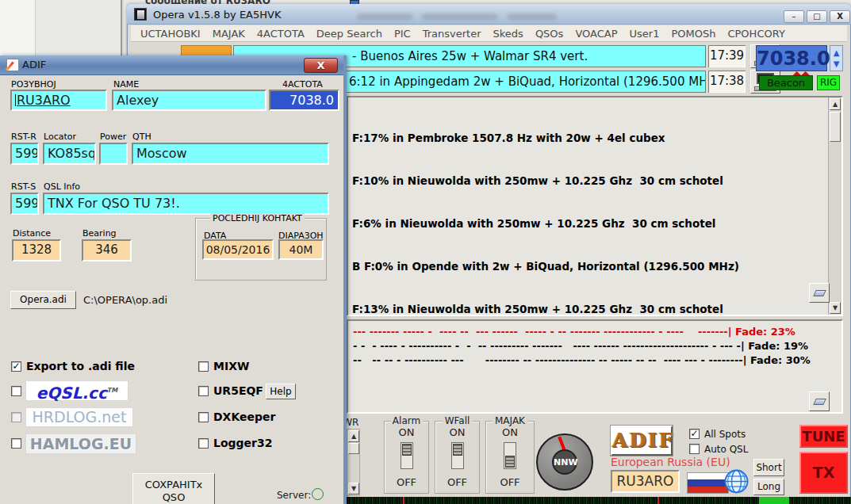 The width and height of the screenshot is (851, 504). Describe the element at coordinates (769, 468) in the screenshot. I see `short-path-button: Short` at that location.